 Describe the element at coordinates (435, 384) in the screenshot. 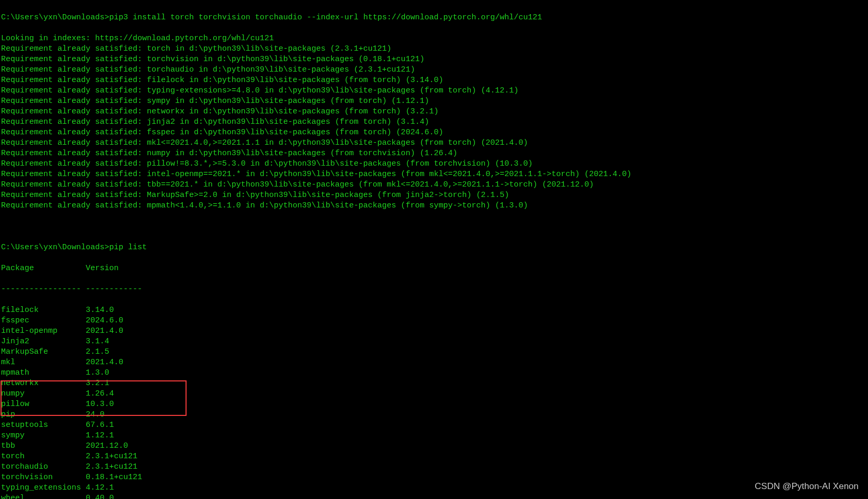

I see `package-row: networkx 3.2.1` at that location.